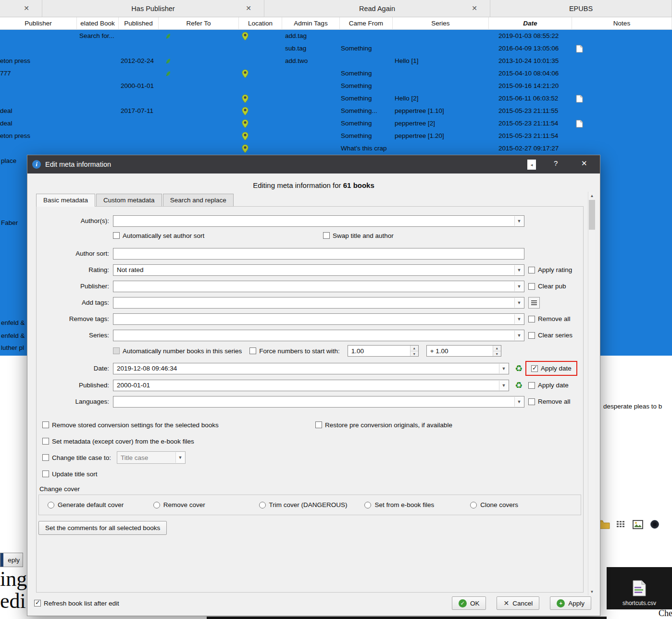 This screenshot has width=672, height=619. Describe the element at coordinates (336, 49) in the screenshot. I see `table-row: sub.tagSomething2016-04-09 13:05:06` at that location.